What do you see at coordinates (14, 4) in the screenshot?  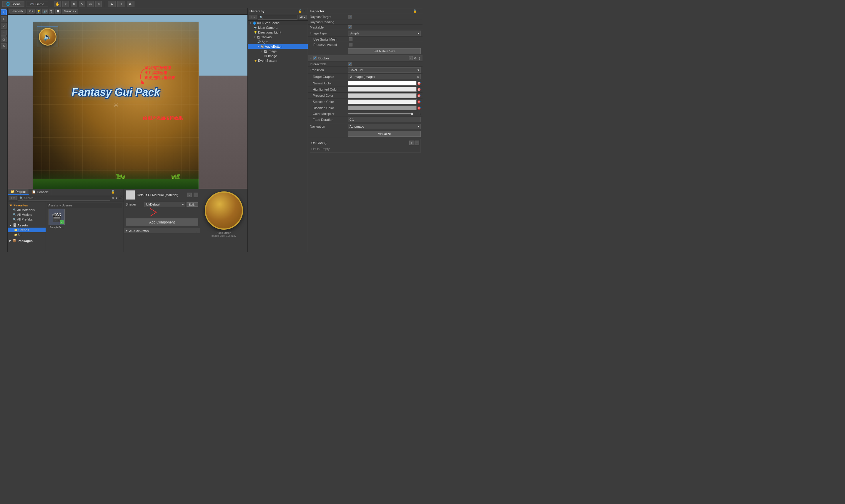 I see `tab-scene: 🌐 Scene` at bounding box center [14, 4].